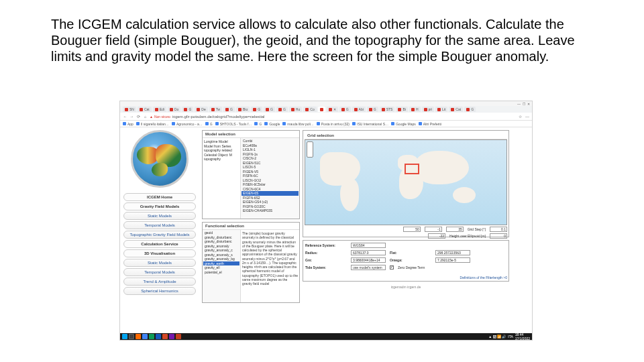 Image resolution: width=644 pixels, height=362 pixels. Describe the element at coordinates (310, 109) in the screenshot. I see `browser-tab: Co` at that location.